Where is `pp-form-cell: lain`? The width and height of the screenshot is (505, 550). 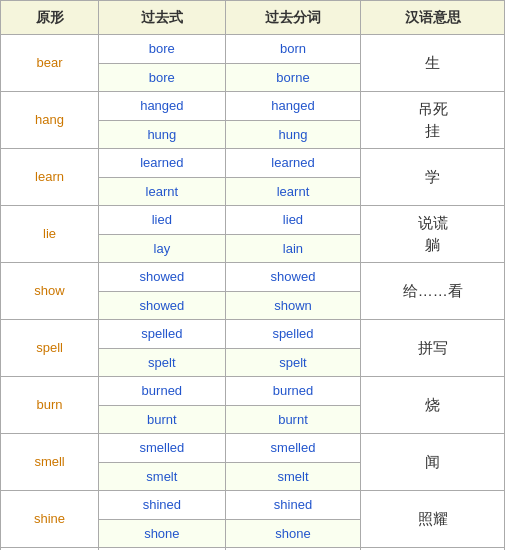
pp-form-cell: lain is located at coordinates (293, 248).